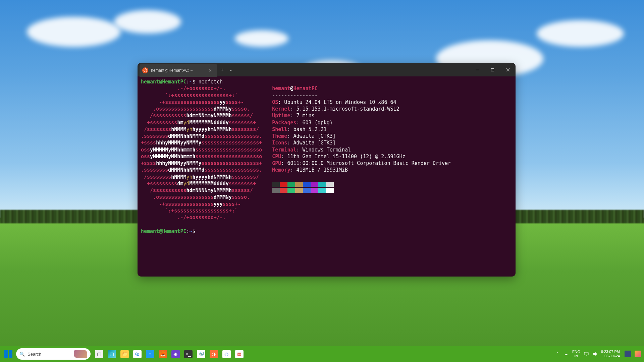  I want to click on onedrive-icon: ☁, so click(566, 354).